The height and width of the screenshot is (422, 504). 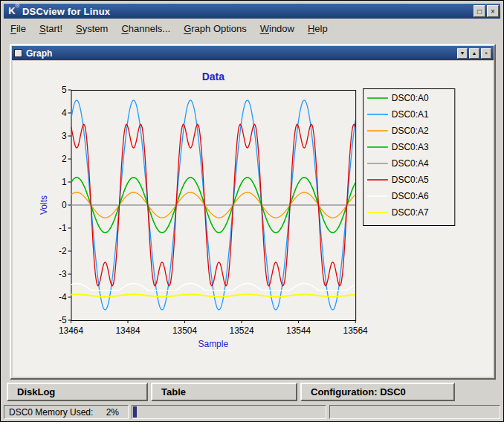 I want to click on graph-titlebar: Graph ▼ ▲ ×, so click(x=253, y=53).